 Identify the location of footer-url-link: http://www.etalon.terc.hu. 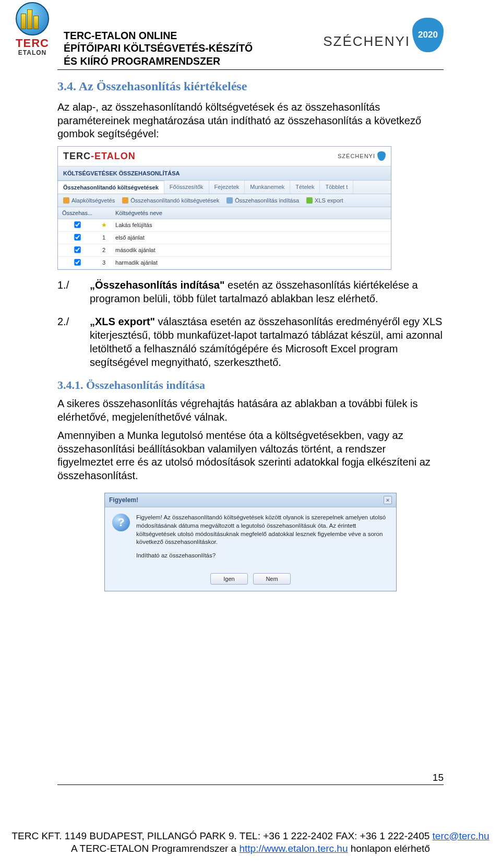
(293, 849).